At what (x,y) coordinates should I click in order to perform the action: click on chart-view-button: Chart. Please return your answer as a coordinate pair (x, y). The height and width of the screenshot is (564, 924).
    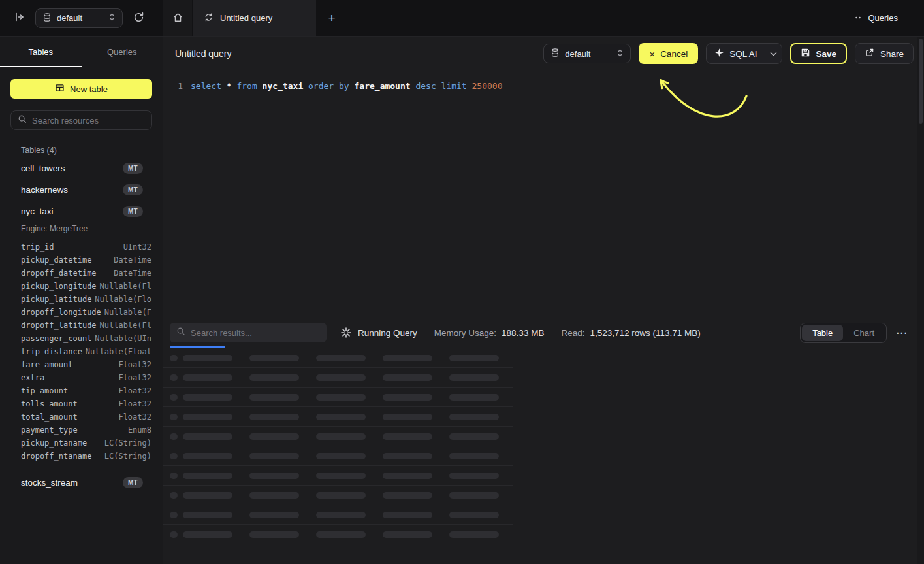
    Looking at the image, I should click on (864, 333).